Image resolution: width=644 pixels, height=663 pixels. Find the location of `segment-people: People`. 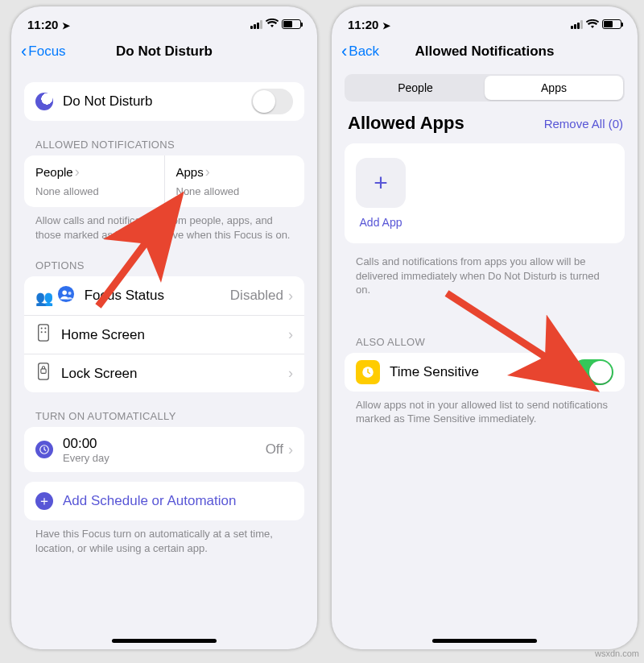

segment-people: People is located at coordinates (415, 88).